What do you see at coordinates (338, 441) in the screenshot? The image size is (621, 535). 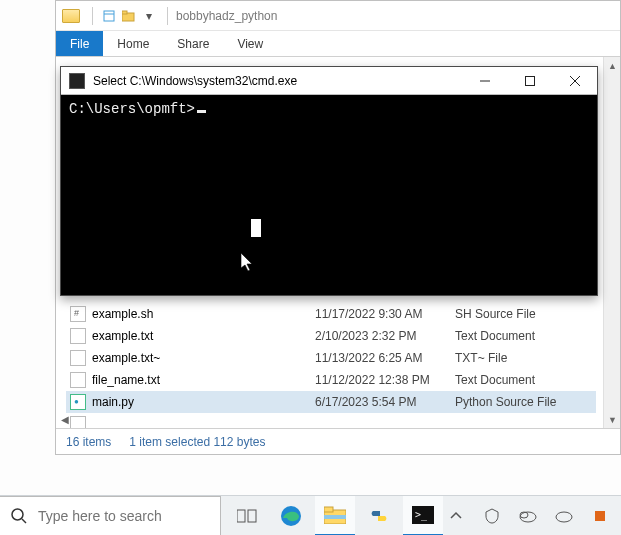 I see `status-bar: 16 items 1 item selected 112 bytes` at bounding box center [338, 441].